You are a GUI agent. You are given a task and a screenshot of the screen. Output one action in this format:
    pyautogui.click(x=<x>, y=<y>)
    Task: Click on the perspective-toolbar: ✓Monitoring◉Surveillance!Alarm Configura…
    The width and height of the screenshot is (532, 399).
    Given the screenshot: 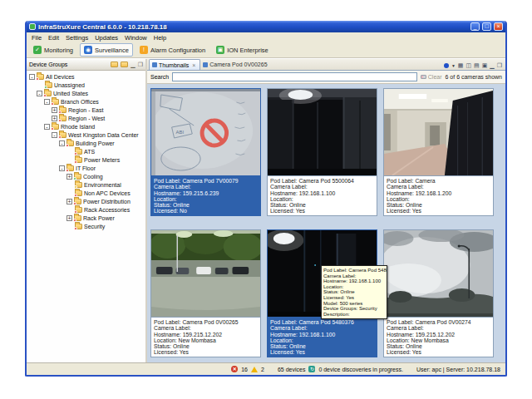 What is the action you would take?
    pyautogui.click(x=266, y=50)
    